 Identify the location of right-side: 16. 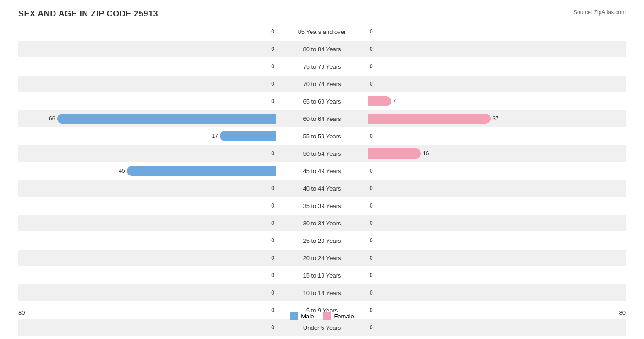
(497, 153).